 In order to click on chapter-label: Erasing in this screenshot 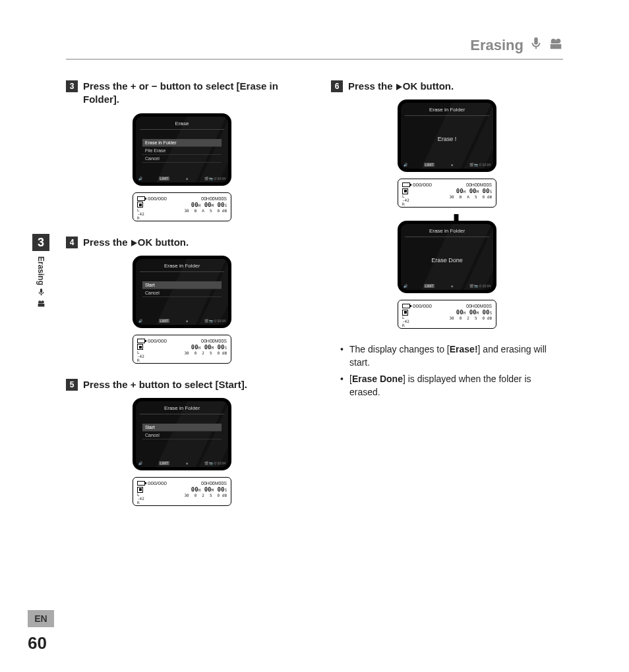, I will do `click(41, 282)`.